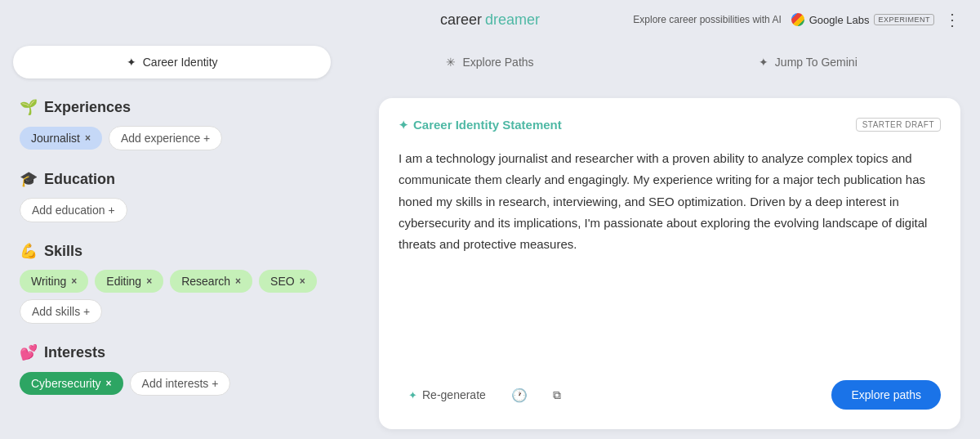  Describe the element at coordinates (454, 395) in the screenshot. I see `regenerate-label: Re-generate` at that location.